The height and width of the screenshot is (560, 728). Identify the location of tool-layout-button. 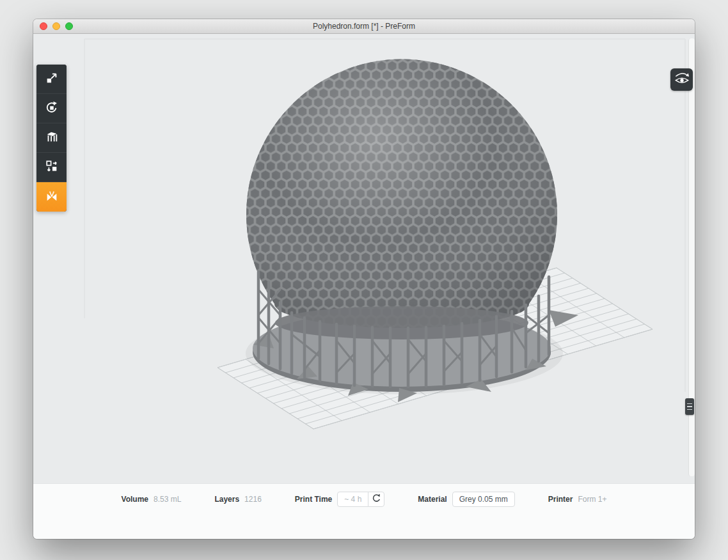
(51, 167).